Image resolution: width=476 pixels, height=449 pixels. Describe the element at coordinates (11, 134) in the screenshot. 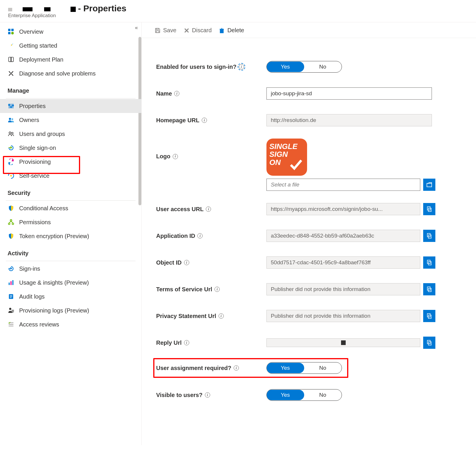

I see `users-groups-icon` at that location.